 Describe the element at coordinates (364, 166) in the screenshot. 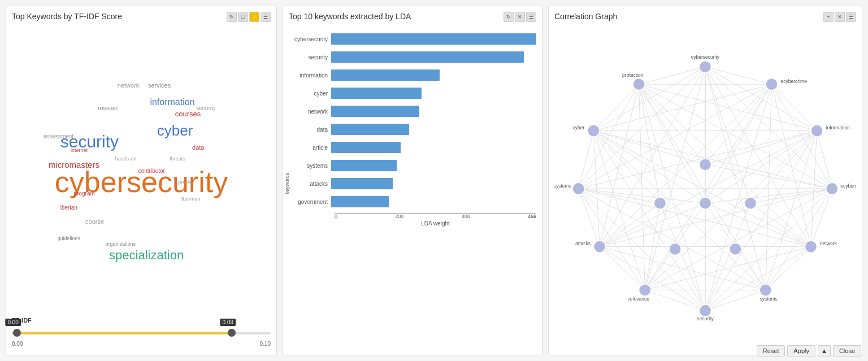

I see `bar-fill-systems` at that location.